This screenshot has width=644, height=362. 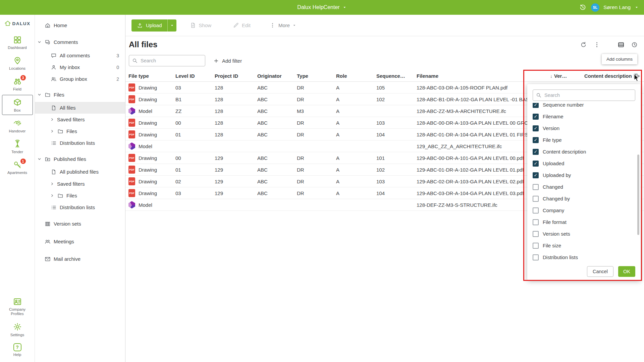 I want to click on rail-item-locations: Locations, so click(x=17, y=63).